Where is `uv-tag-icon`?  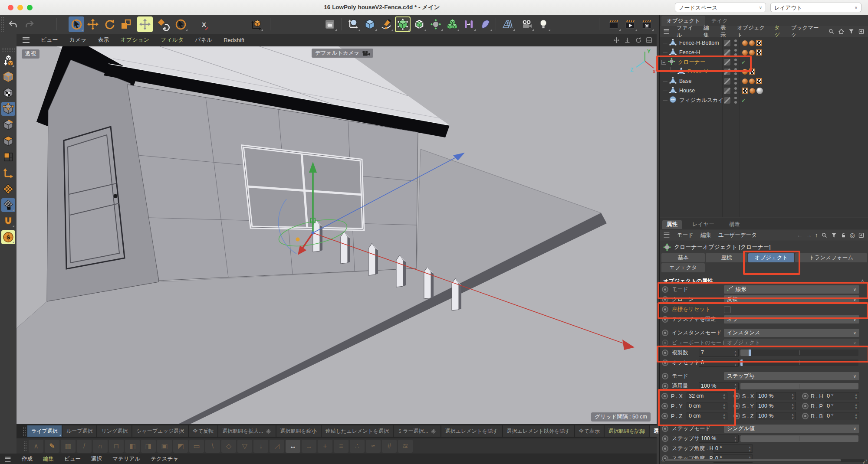 uv-tag-icon is located at coordinates (752, 72).